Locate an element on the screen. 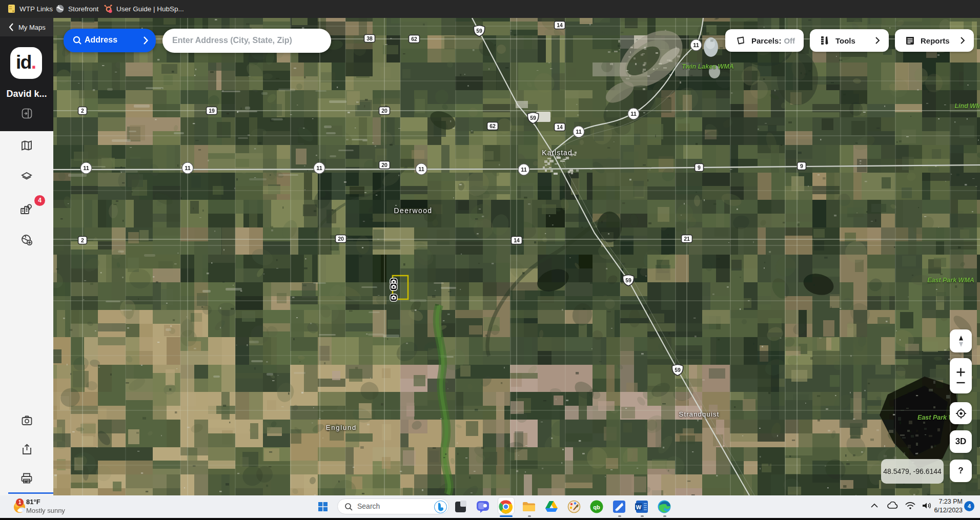 This screenshot has width=980, height=520. svg-text: Lind WMA is located at coordinates (967, 106).